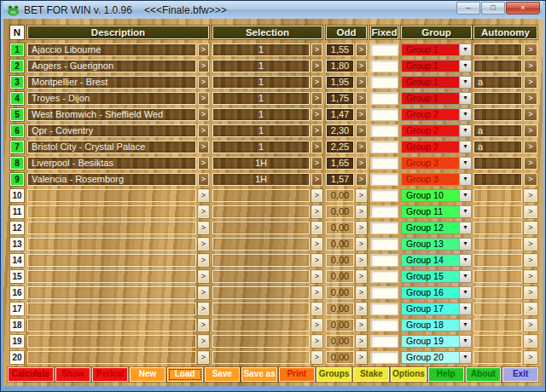 This screenshot has width=546, height=392. I want to click on maximize-icon: □, so click(493, 9).